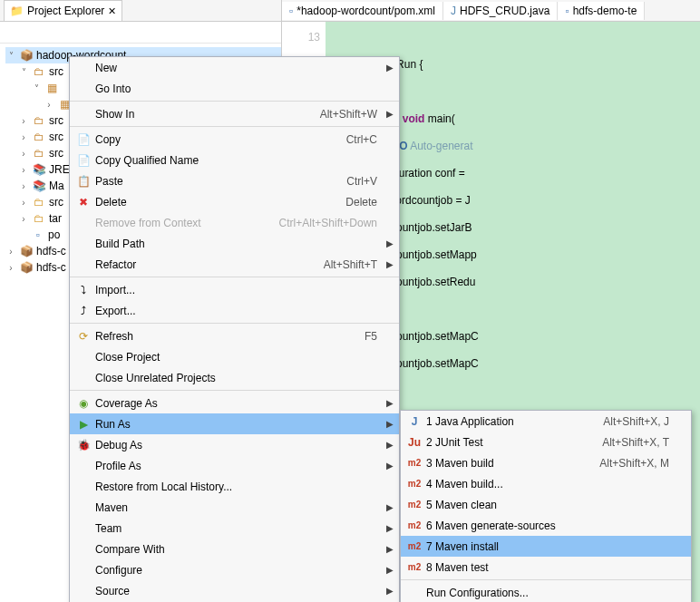 The height and width of the screenshot is (602, 700). I want to click on menu-label: 3 Maven build, so click(502, 463).